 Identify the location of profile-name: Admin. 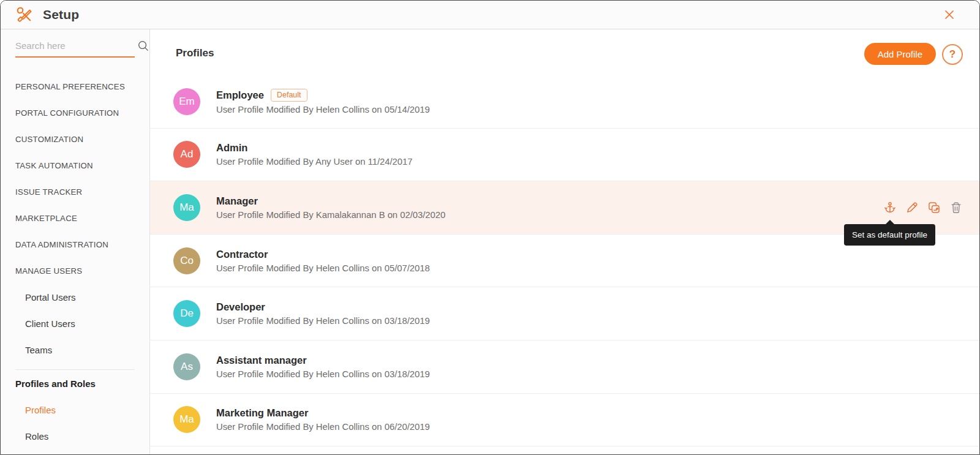
(232, 148).